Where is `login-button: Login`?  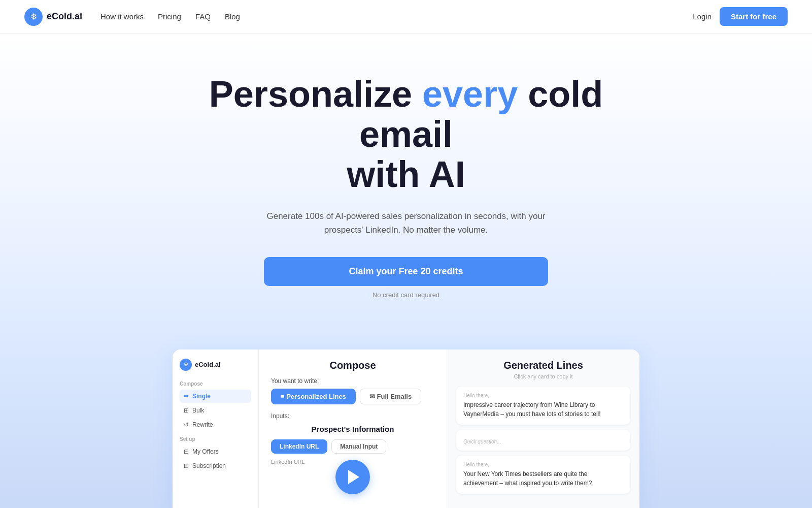 login-button: Login is located at coordinates (702, 16).